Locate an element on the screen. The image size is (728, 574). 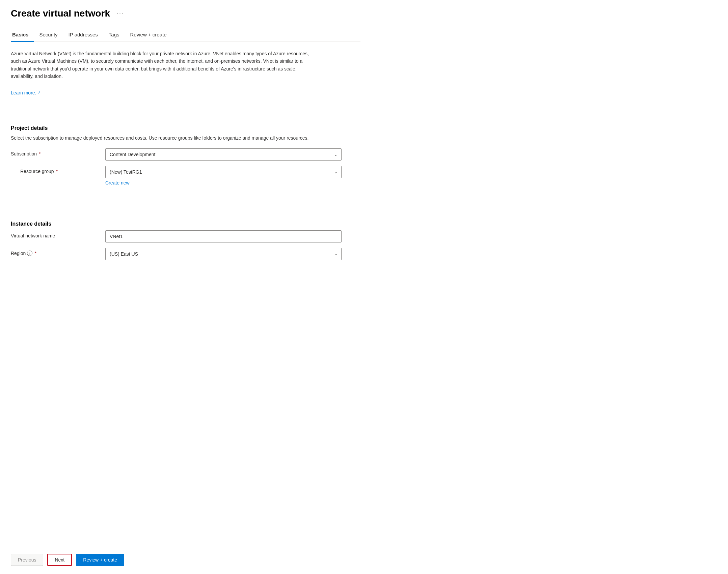
region-label: Region i * is located at coordinates (58, 252).